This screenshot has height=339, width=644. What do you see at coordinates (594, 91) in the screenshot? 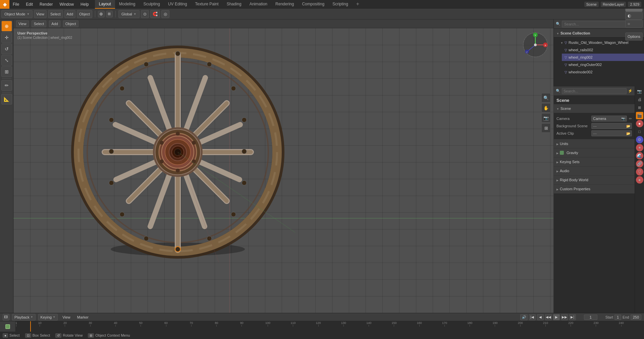
I see `props-search-input` at bounding box center [594, 91].